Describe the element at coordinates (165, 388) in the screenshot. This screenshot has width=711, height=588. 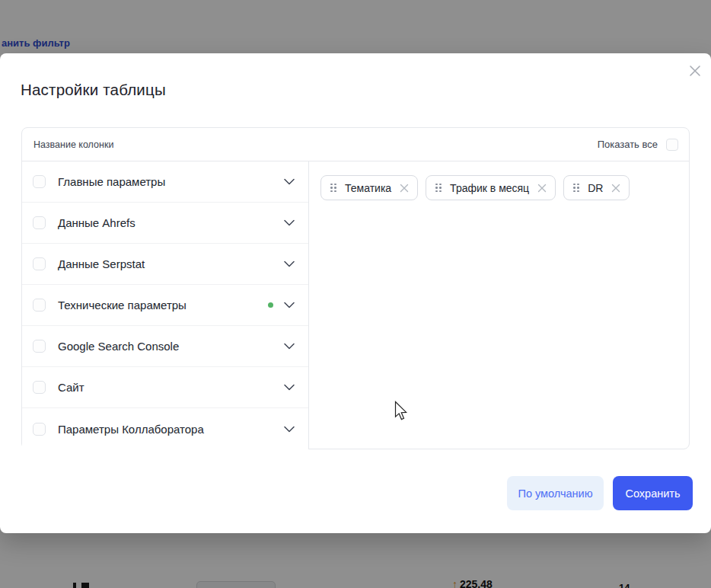
I see `category-row: Сайт` at that location.